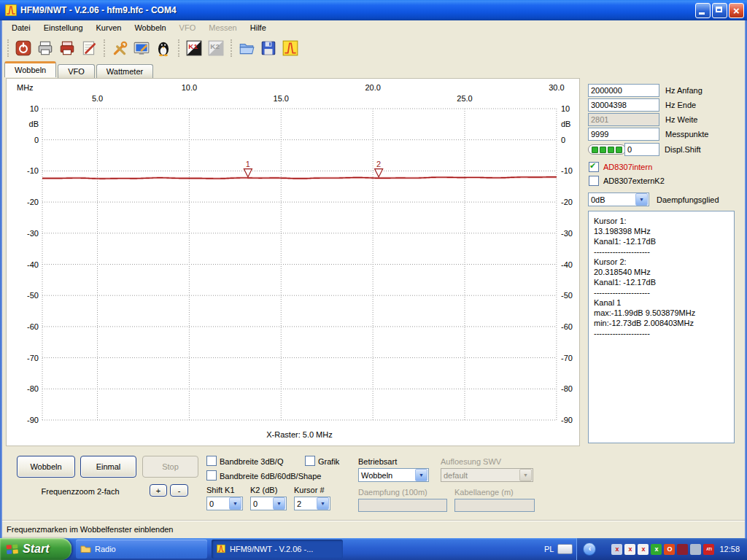 The image size is (747, 560). Describe the element at coordinates (567, 171) in the screenshot. I see `svg-text: -10` at that location.